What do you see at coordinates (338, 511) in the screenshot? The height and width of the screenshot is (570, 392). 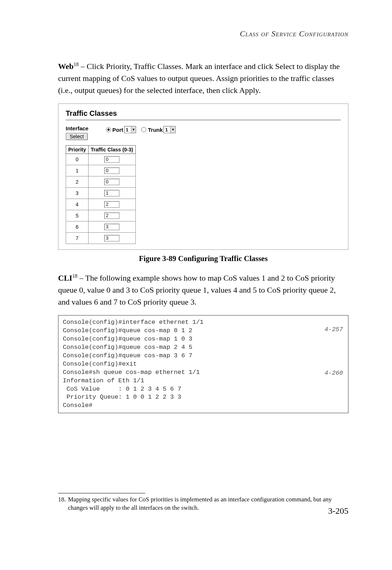 I see `page-number: 3-205` at bounding box center [338, 511].